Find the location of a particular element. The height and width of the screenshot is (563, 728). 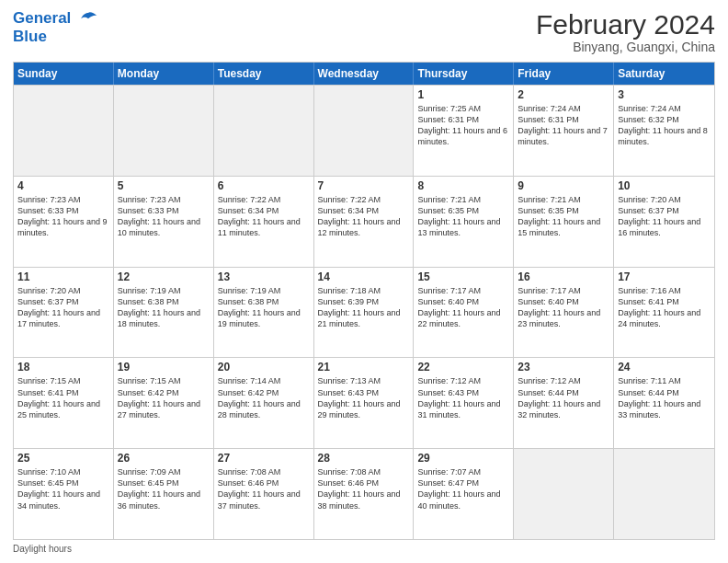

cell-info: Sunrise: 7:11 AM Sunset: 6:44 PM Dayligh… is located at coordinates (664, 397).